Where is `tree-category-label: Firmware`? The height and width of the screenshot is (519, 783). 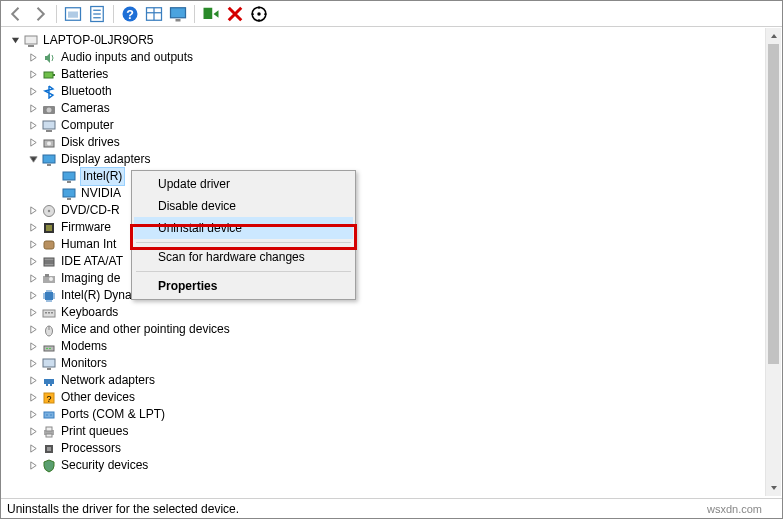
tree-category-label: Firmware is located at coordinates (86, 228).